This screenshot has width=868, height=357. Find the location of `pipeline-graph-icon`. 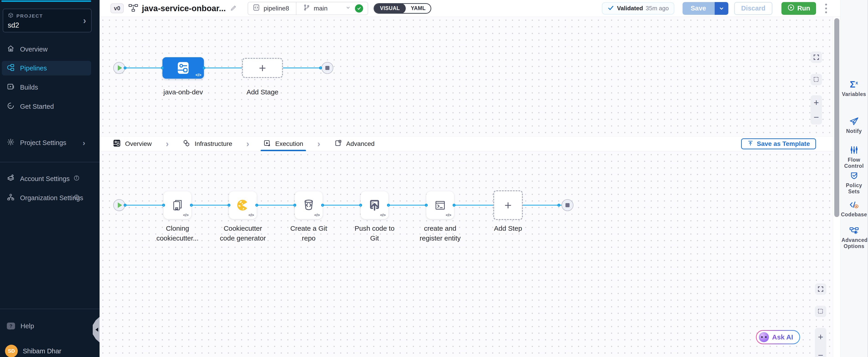

pipeline-graph-icon is located at coordinates (133, 8).